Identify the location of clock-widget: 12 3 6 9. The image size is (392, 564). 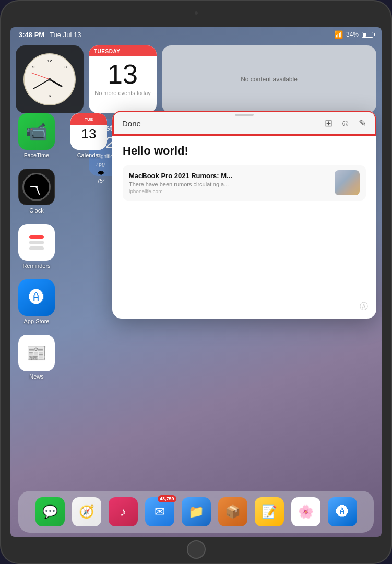
(50, 79).